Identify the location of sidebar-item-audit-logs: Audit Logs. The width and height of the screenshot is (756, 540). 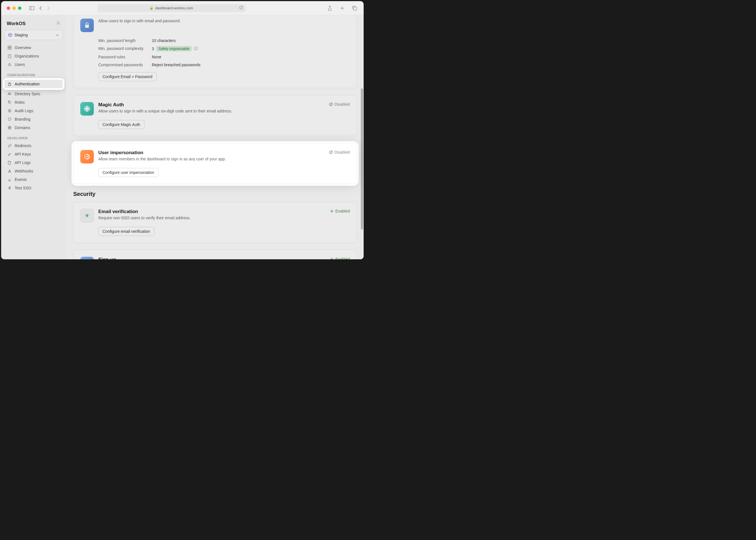
(34, 111).